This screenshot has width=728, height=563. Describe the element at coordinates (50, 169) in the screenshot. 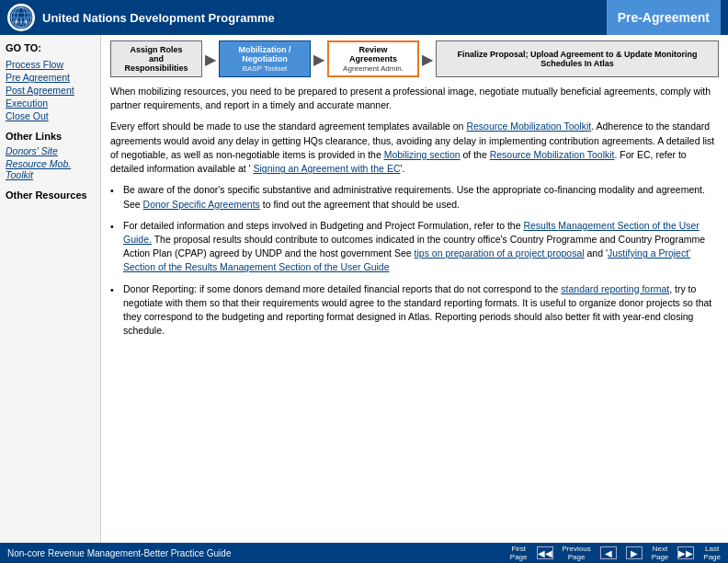

I see `sidebar-link-resource-mob: Resource Mob. Toolkit` at that location.